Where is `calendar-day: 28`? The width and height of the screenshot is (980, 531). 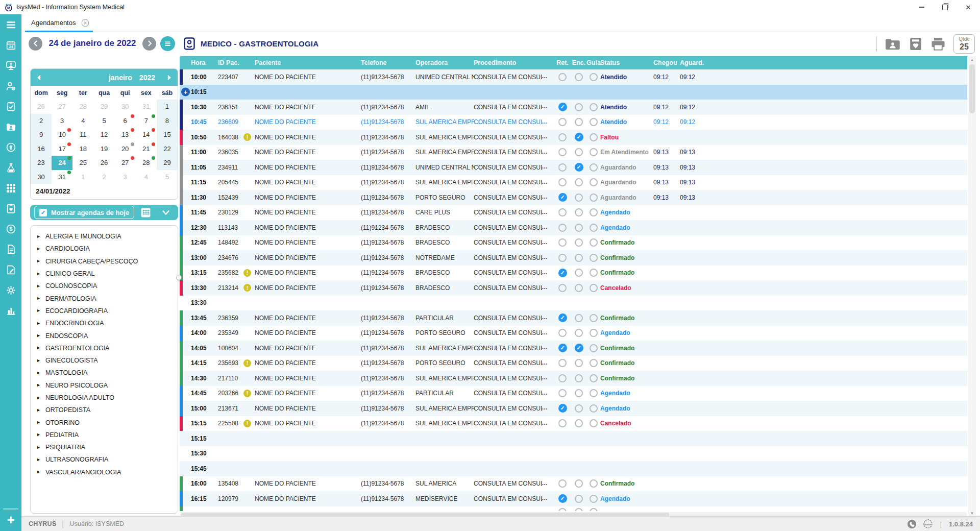 calendar-day: 28 is located at coordinates (146, 163).